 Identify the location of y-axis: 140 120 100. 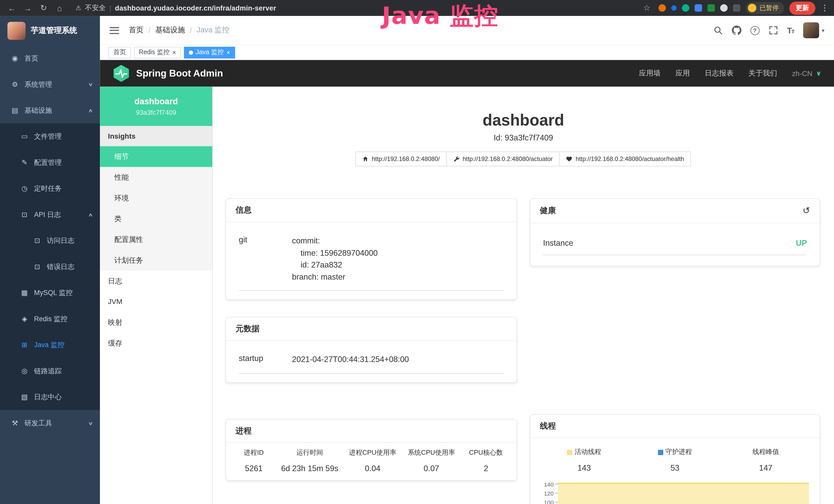
(548, 492).